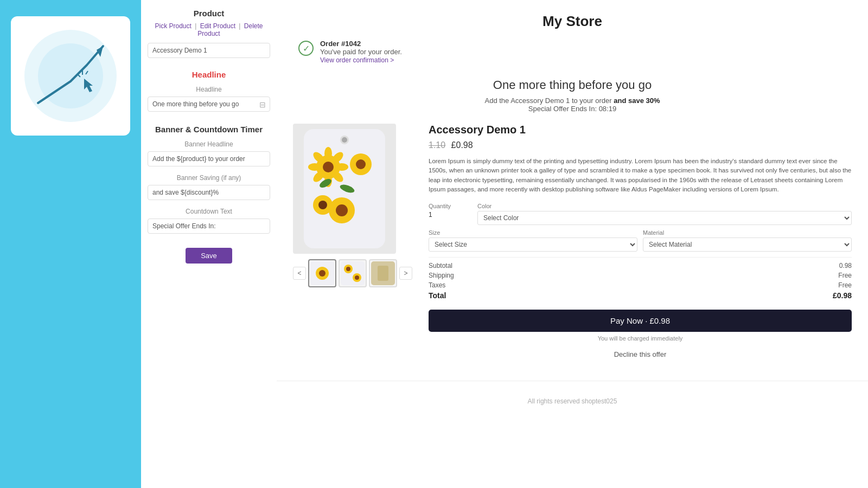  I want to click on color-select: Select Color, so click(665, 218).